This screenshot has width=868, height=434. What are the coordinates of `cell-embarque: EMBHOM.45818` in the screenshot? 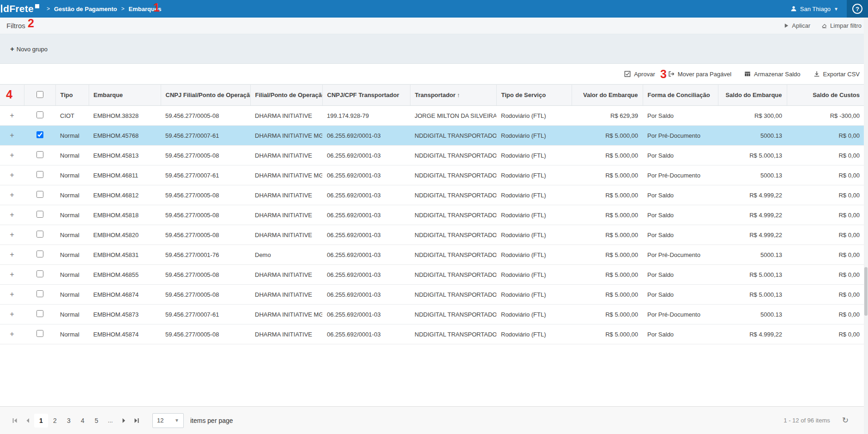 It's located at (125, 215).